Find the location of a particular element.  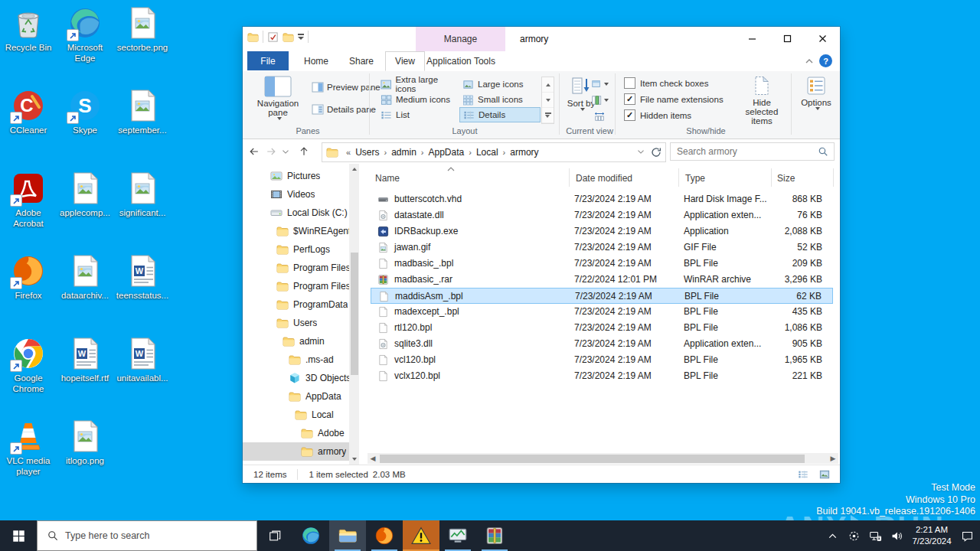

collapse-ribbon-icon is located at coordinates (809, 61).